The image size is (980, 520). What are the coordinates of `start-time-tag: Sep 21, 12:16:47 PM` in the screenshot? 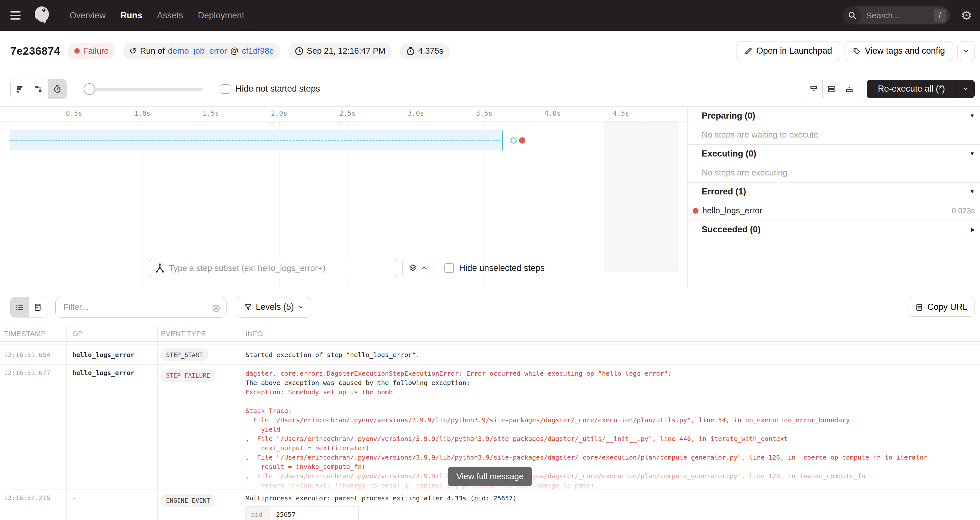 It's located at (340, 51).